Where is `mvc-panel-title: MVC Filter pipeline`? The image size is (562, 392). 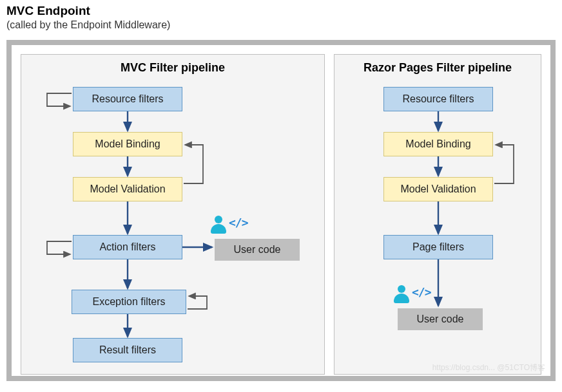
mvc-panel-title: MVC Filter pipeline is located at coordinates (173, 68).